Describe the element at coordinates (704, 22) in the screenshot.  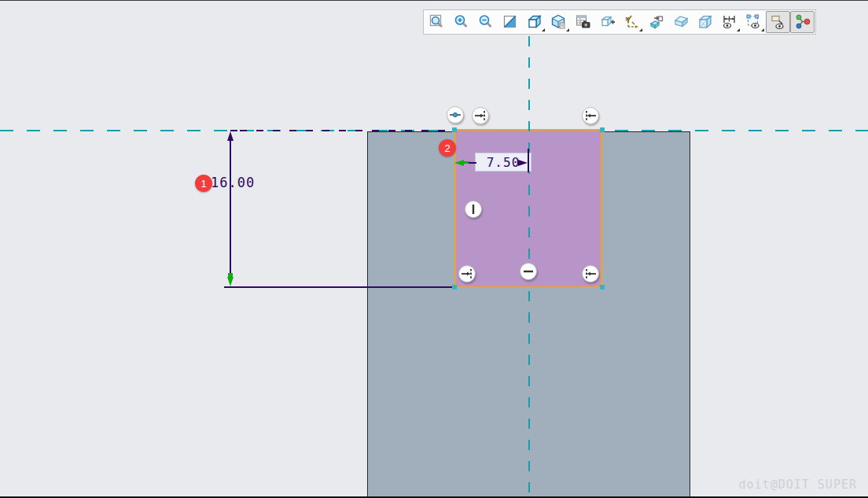
I see `toolbar-button-wireframe-display` at that location.